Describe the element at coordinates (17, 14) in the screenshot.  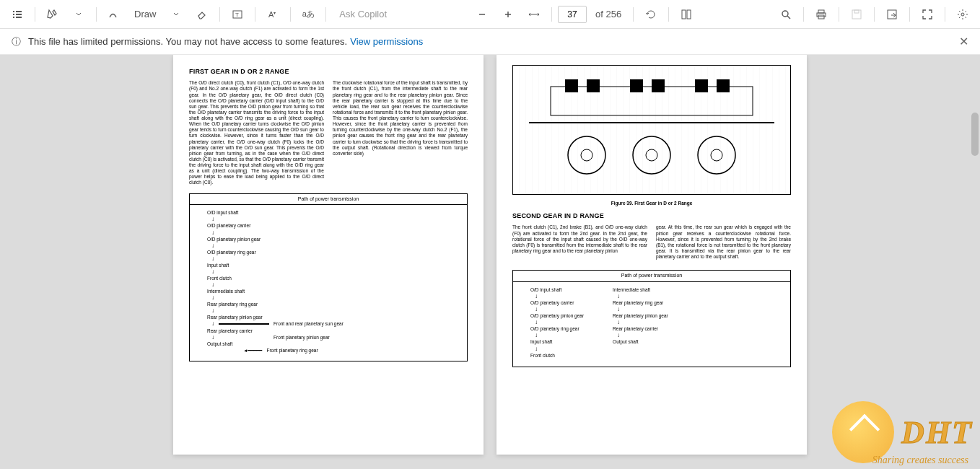
I see `contents-icon` at that location.